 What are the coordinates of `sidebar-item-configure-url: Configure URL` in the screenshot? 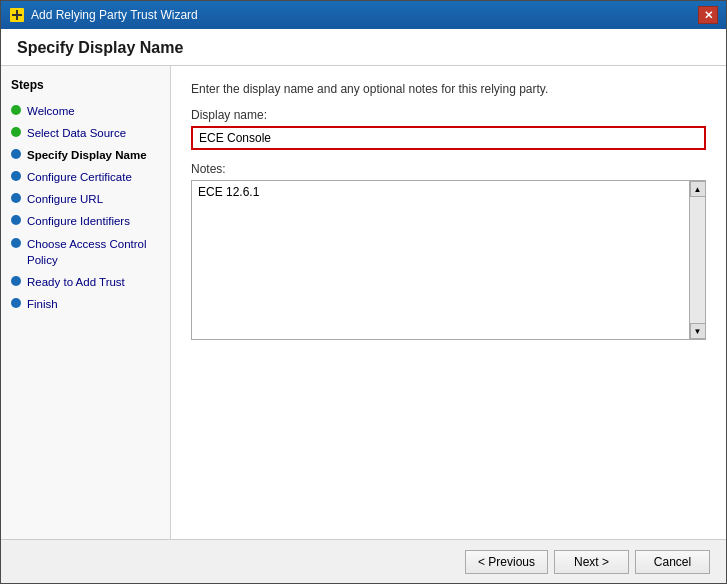 It's located at (86, 199).